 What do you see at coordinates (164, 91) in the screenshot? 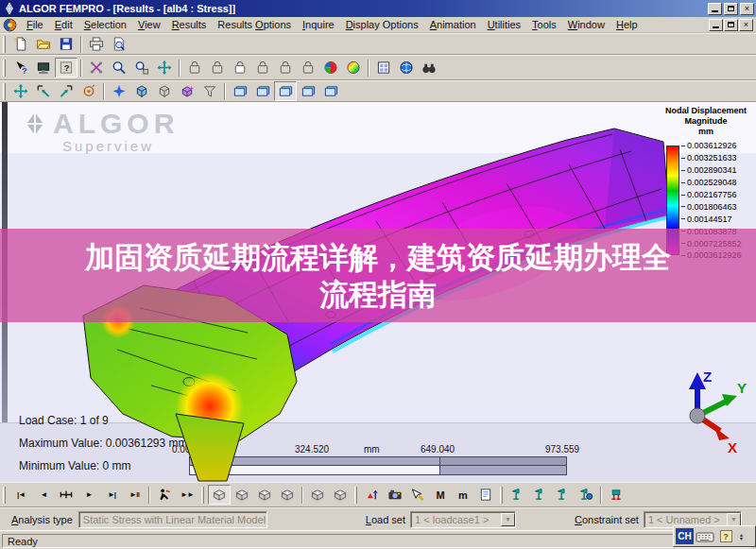
I see `cube-gray-button` at bounding box center [164, 91].